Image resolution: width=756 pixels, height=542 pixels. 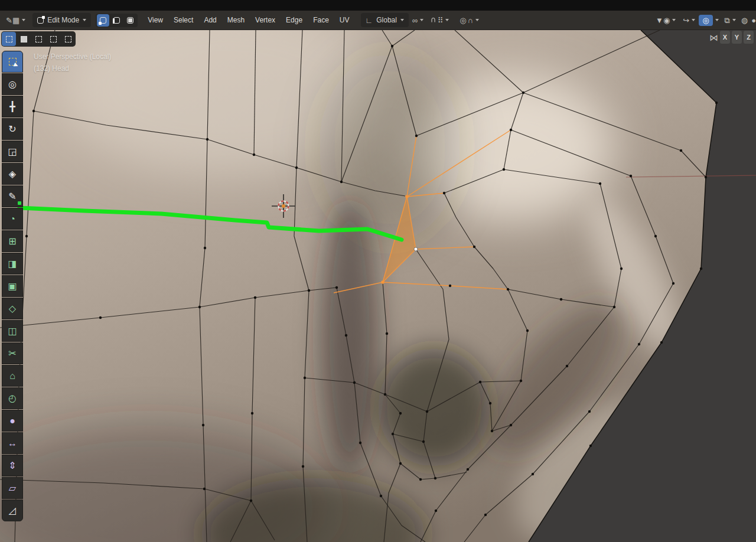 What do you see at coordinates (183, 20) in the screenshot?
I see `menu-select: Select` at bounding box center [183, 20].